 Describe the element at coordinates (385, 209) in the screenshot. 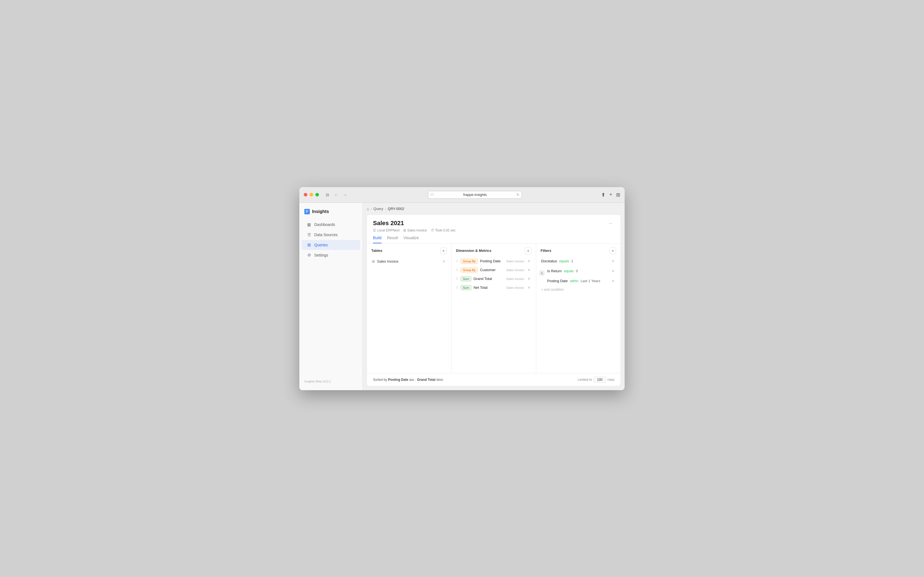

I see `breadcrumb-sep-2: ›` at that location.